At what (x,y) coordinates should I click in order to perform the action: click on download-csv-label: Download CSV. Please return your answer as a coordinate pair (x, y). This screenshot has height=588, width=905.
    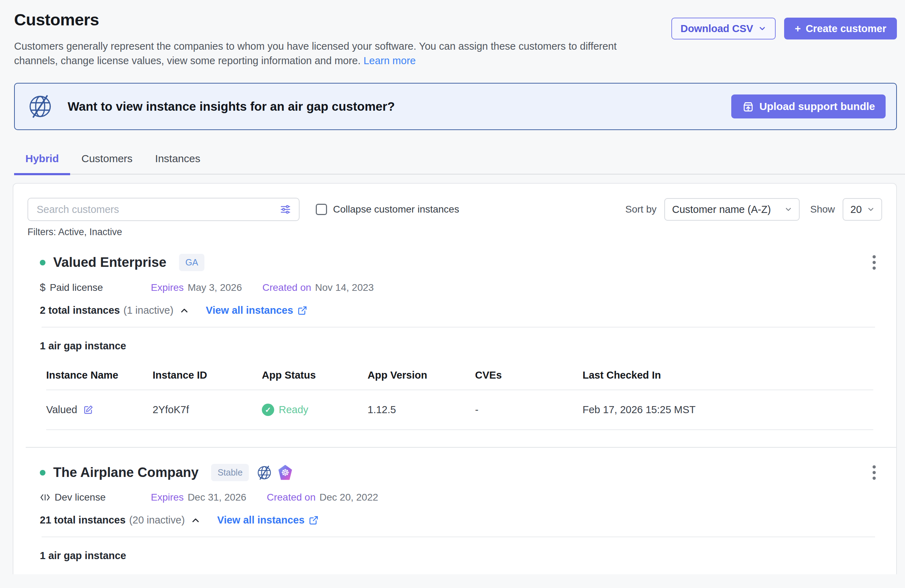
    Looking at the image, I should click on (717, 29).